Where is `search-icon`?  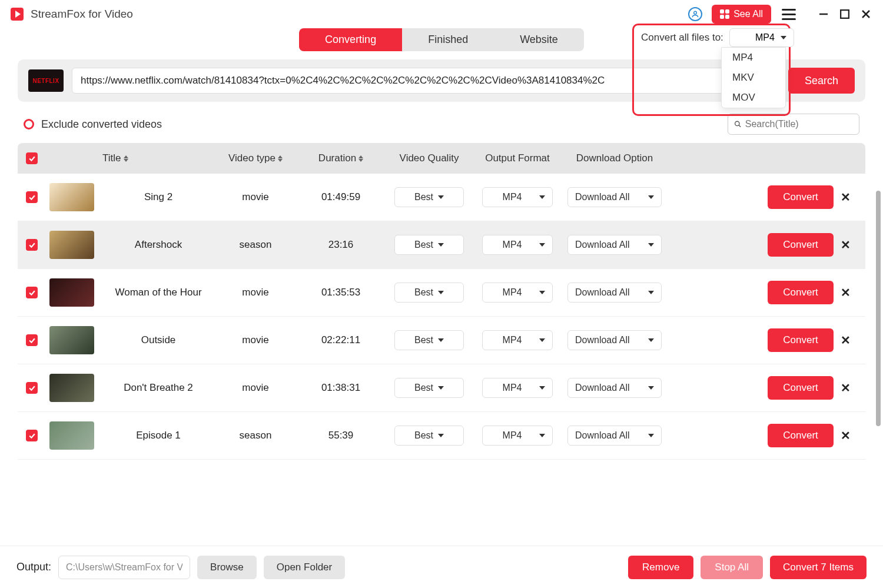
search-icon is located at coordinates (738, 124).